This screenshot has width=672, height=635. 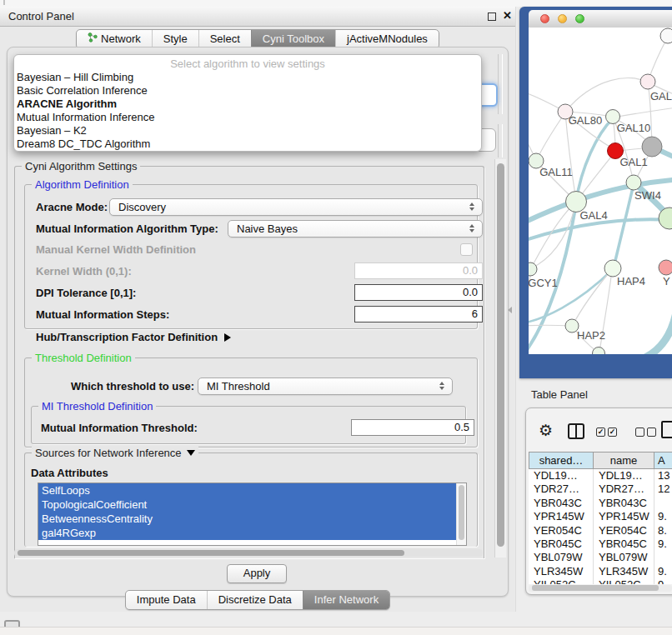 I want to click on data-attributes-list: SelfLoopsTopologicalCoefficientBetweenne…, so click(x=252, y=514).